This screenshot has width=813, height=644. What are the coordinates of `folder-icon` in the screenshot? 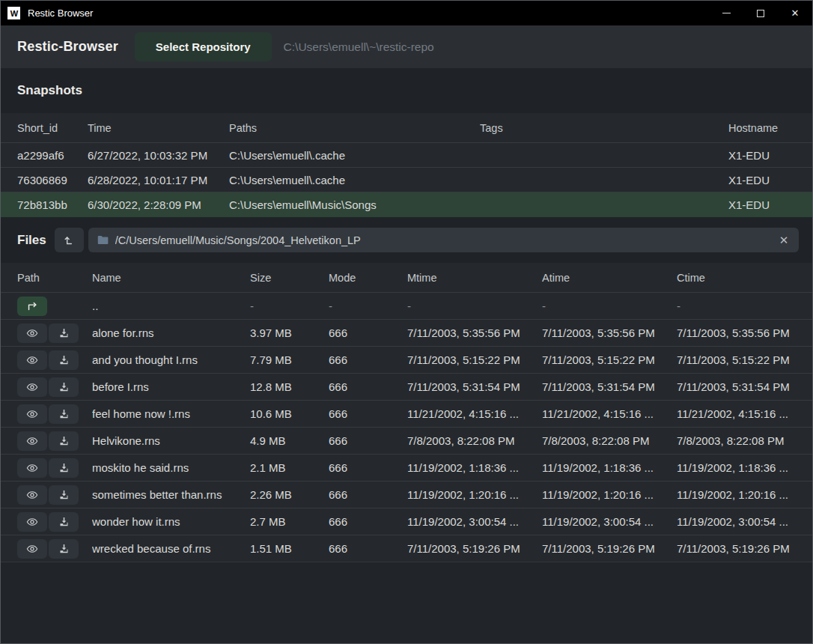 It's located at (103, 240).